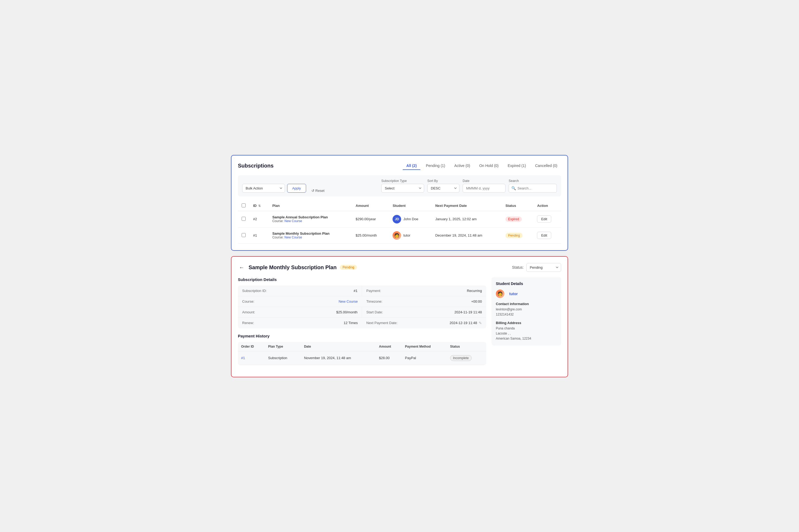  What do you see at coordinates (533, 181) in the screenshot?
I see `search-label: Search` at bounding box center [533, 181].